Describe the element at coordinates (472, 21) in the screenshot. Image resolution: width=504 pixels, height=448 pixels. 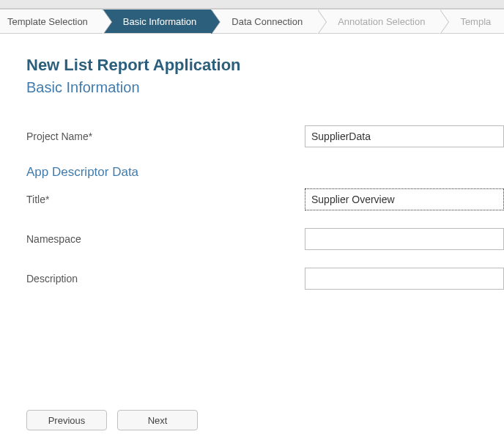
I see `step-template-customization: Templa` at that location.